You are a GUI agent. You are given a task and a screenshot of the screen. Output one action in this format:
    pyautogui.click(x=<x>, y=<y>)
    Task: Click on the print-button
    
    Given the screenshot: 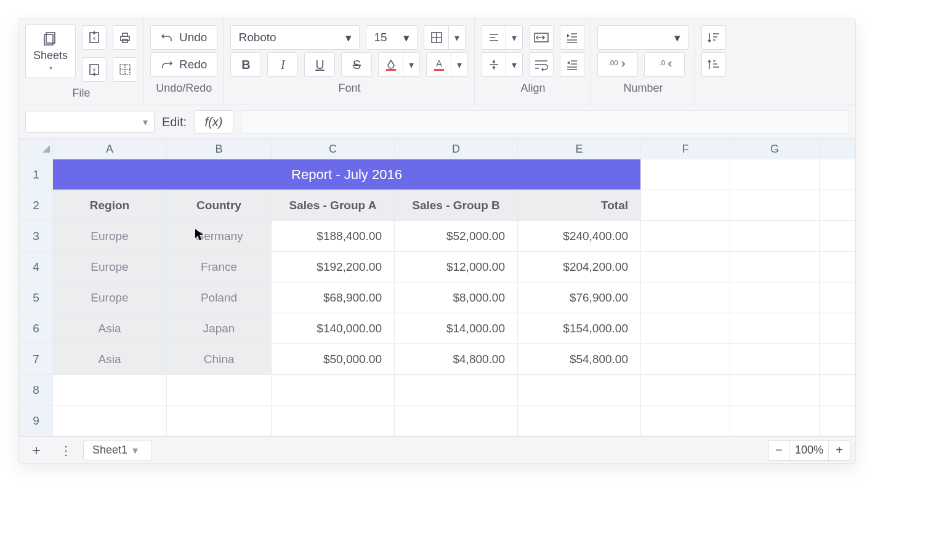 What is the action you would take?
    pyautogui.click(x=125, y=38)
    